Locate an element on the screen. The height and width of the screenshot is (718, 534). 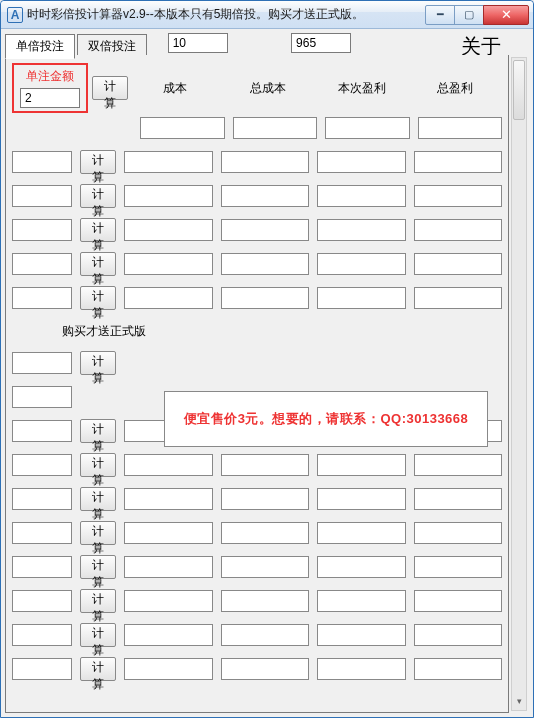
amount-input is located at coordinates (50, 98).